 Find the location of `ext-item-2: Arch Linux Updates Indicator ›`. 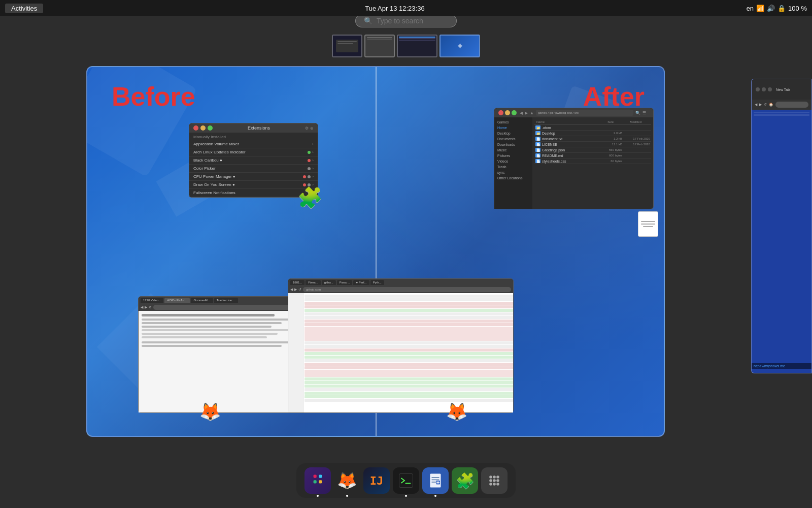

ext-item-2: Arch Linux Updates Indicator › is located at coordinates (254, 152).